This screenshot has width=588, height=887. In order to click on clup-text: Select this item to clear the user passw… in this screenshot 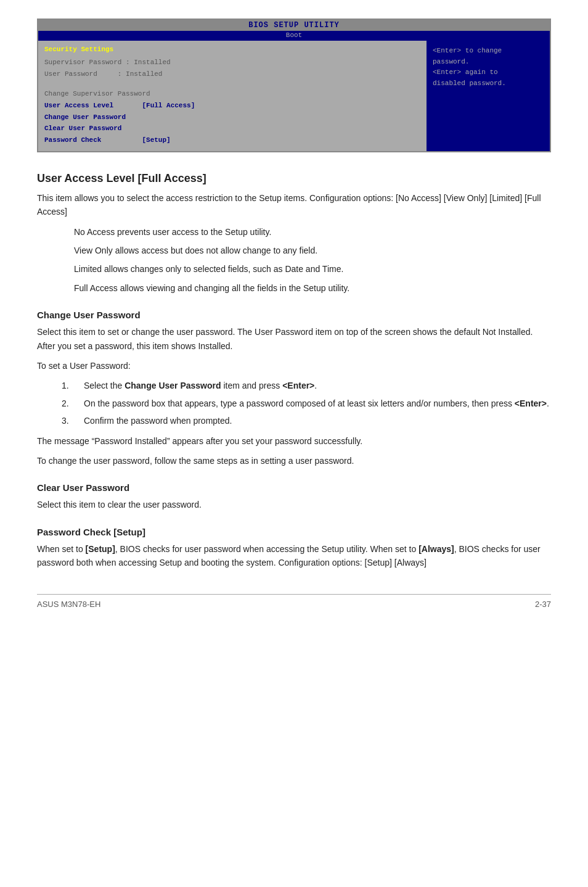, I will do `click(294, 505)`.